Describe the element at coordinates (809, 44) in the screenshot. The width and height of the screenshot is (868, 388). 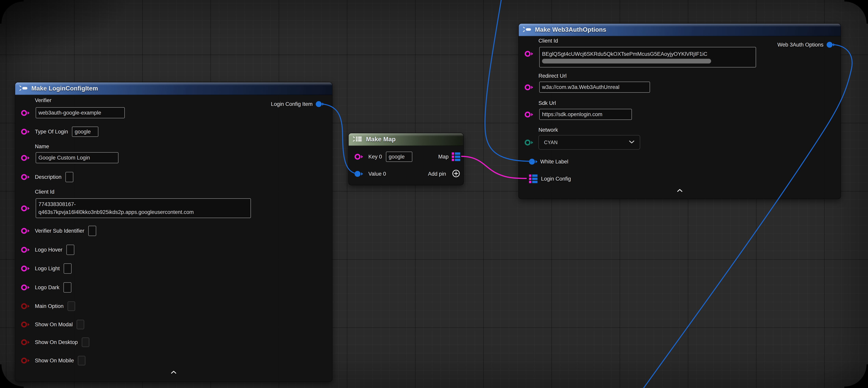
I see `output-row-web3auth-options: Web 3Auth Options` at that location.